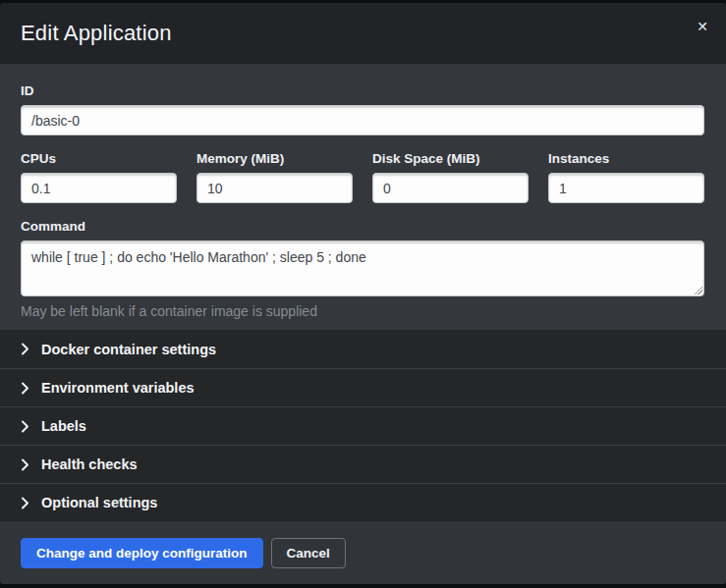 The height and width of the screenshot is (588, 726). I want to click on command-textarea: while [ true ] ; do echo 'Hello Marathon…, so click(363, 269).